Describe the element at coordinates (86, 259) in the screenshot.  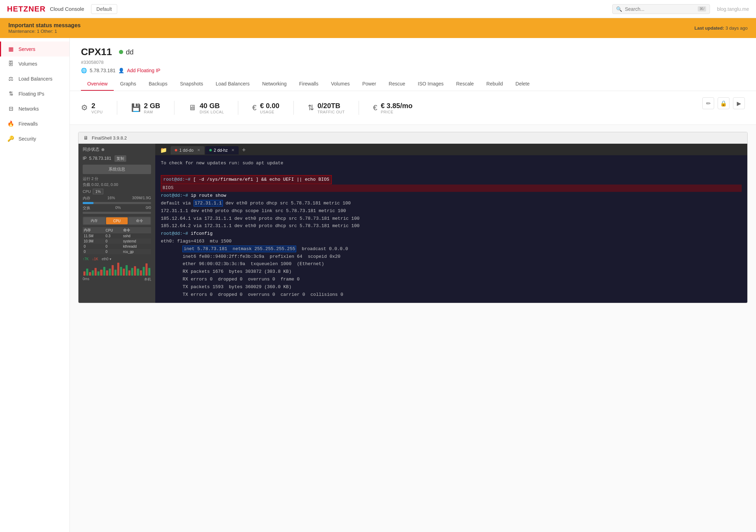
I see `net-up-label: ↑7K` at that location.